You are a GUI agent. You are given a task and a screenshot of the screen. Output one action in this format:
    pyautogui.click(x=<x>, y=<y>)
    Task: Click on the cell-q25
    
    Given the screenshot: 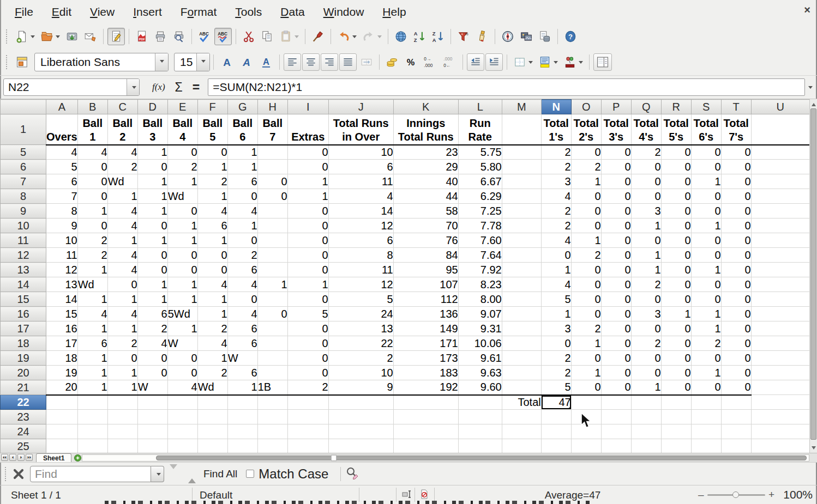 What is the action you would take?
    pyautogui.click(x=646, y=446)
    